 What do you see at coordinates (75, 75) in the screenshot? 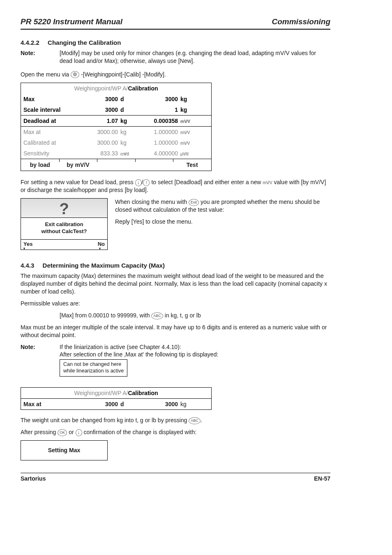
I see `setup-icon: ⚙` at bounding box center [75, 75].